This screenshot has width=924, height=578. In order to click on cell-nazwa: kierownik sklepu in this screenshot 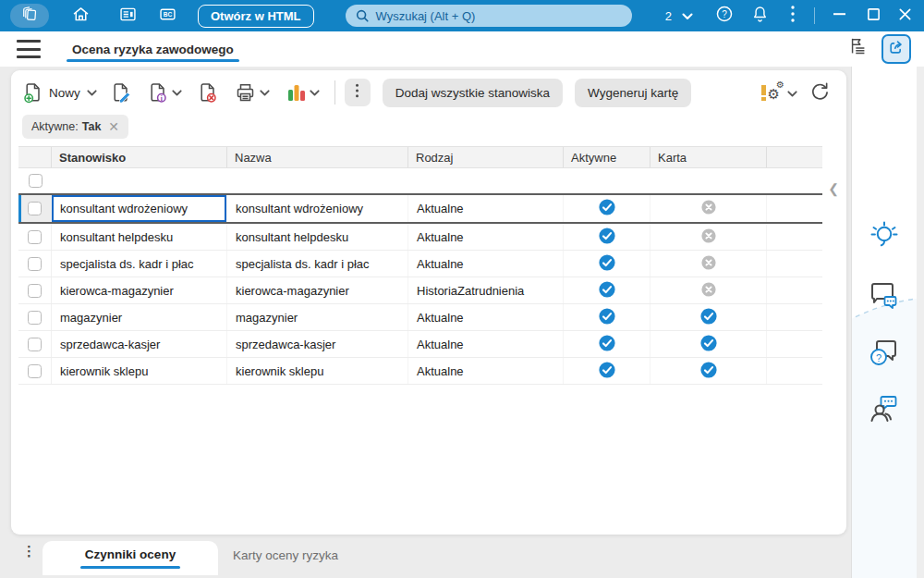, I will do `click(318, 371)`.